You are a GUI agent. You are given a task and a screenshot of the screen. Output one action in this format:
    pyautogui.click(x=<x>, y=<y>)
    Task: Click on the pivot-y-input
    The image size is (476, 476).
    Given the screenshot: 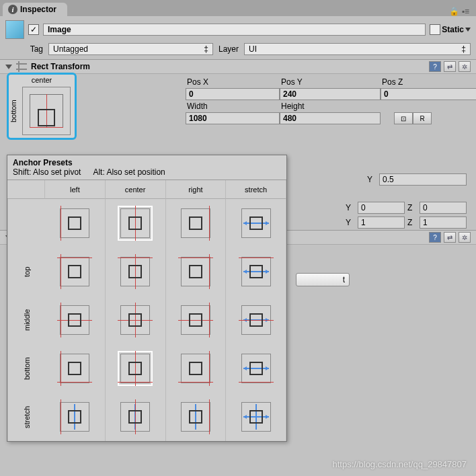 What is the action you would take?
    pyautogui.click(x=423, y=180)
    